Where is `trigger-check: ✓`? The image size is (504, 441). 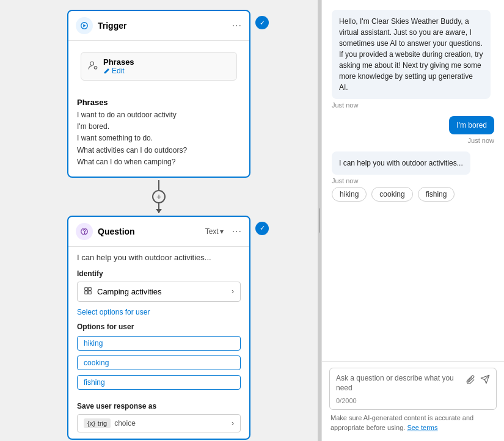 trigger-check: ✓ is located at coordinates (262, 23).